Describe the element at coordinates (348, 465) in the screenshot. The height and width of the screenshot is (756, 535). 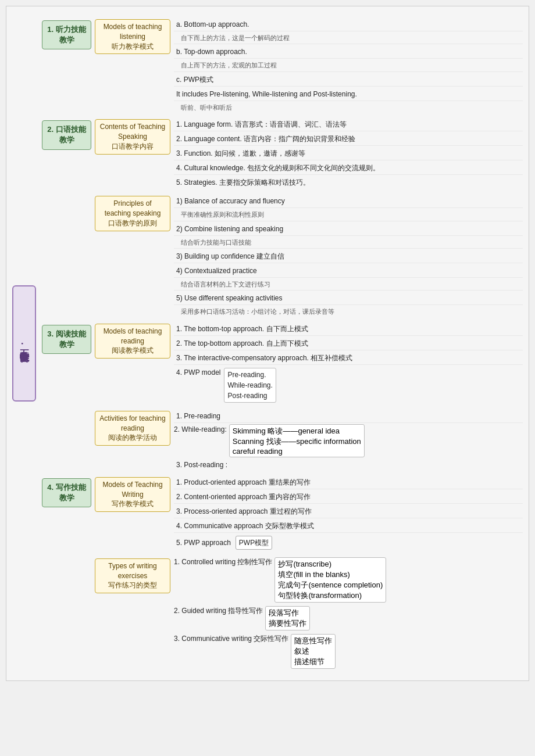
I see `l3-ra-3: 3. Post-reading :` at that location.